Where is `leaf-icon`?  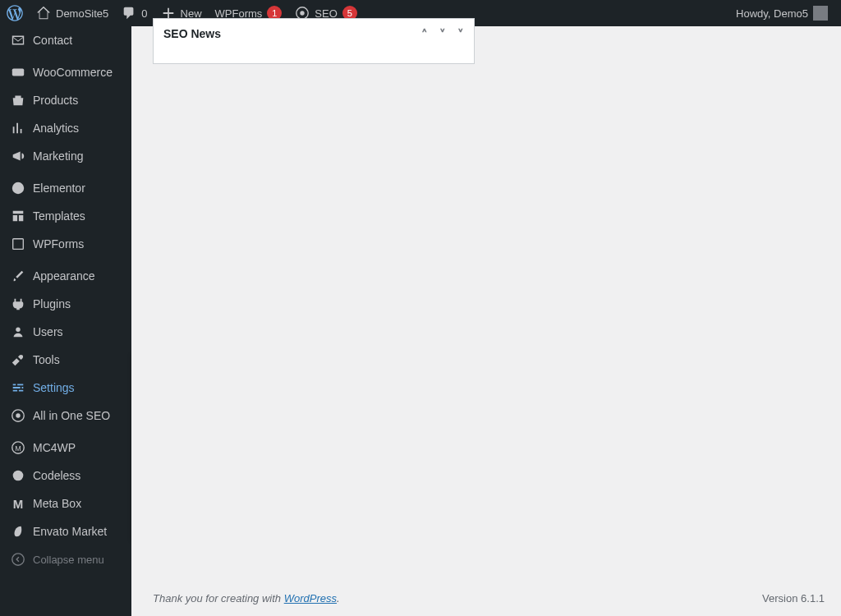 leaf-icon is located at coordinates (18, 531).